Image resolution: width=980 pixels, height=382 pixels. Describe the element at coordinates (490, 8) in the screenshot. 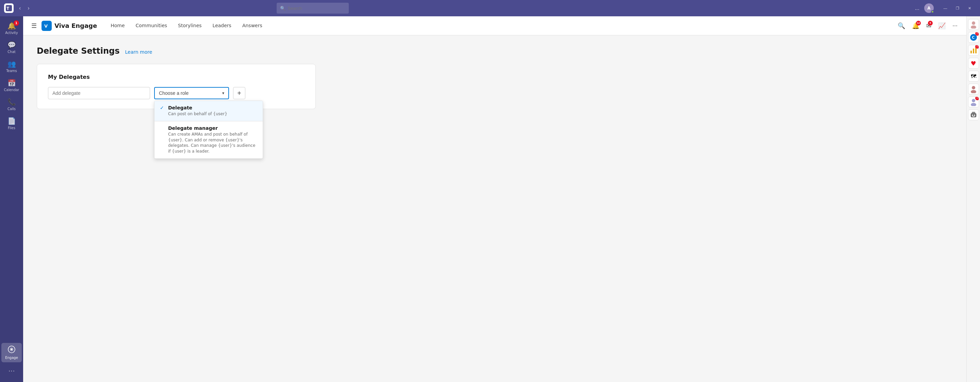

I see `title-bar: T ‹ › 🔍 ... A — ❐ ✕` at that location.